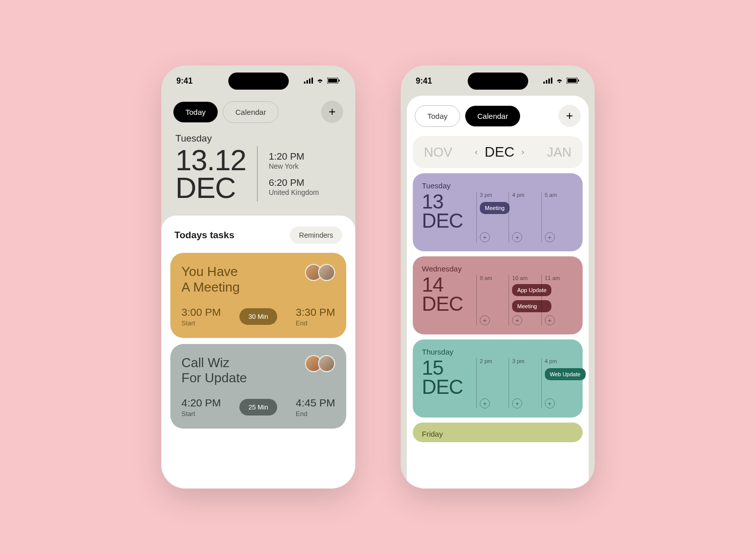  What do you see at coordinates (565, 374) in the screenshot?
I see `event-chip: Web Update` at bounding box center [565, 374].